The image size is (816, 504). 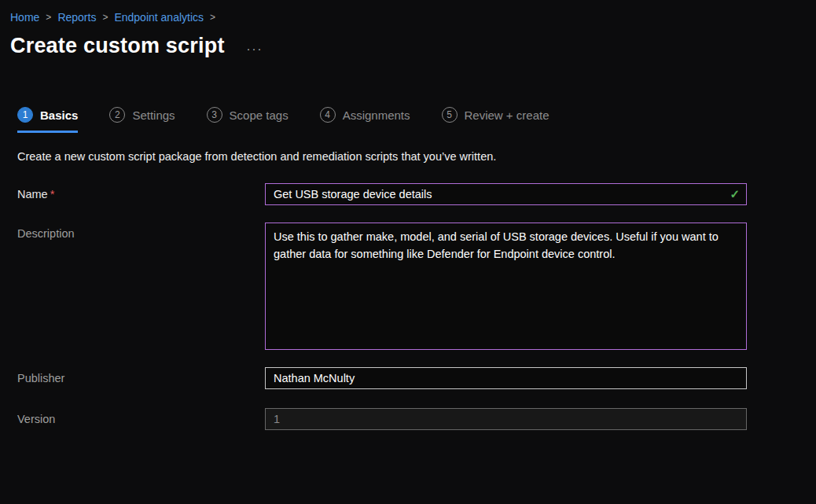 I want to click on tab-review-create: 5 Review + create, so click(x=495, y=120).